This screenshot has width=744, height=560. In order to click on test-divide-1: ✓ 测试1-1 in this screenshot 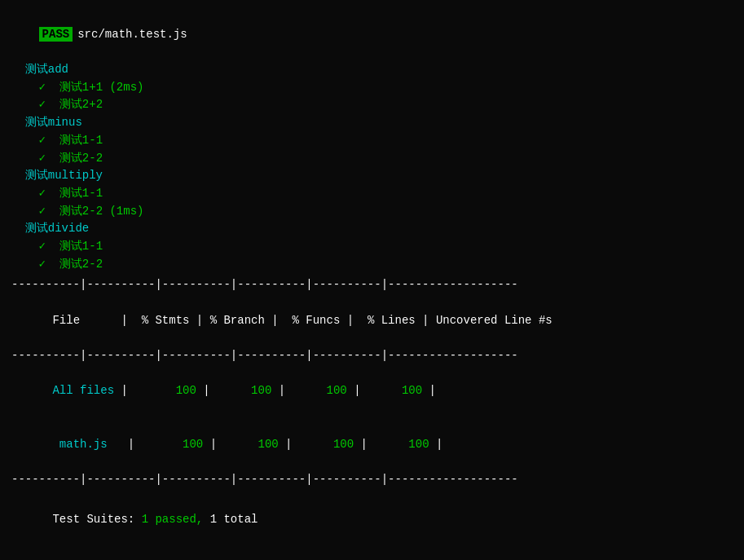, I will do `click(372, 247)`.